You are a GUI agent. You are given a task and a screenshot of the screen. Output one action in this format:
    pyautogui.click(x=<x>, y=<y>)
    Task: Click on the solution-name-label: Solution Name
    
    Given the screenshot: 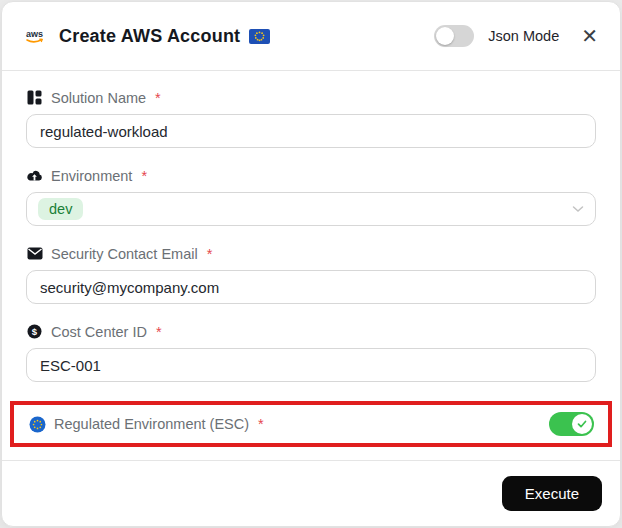 What is the action you would take?
    pyautogui.click(x=98, y=98)
    